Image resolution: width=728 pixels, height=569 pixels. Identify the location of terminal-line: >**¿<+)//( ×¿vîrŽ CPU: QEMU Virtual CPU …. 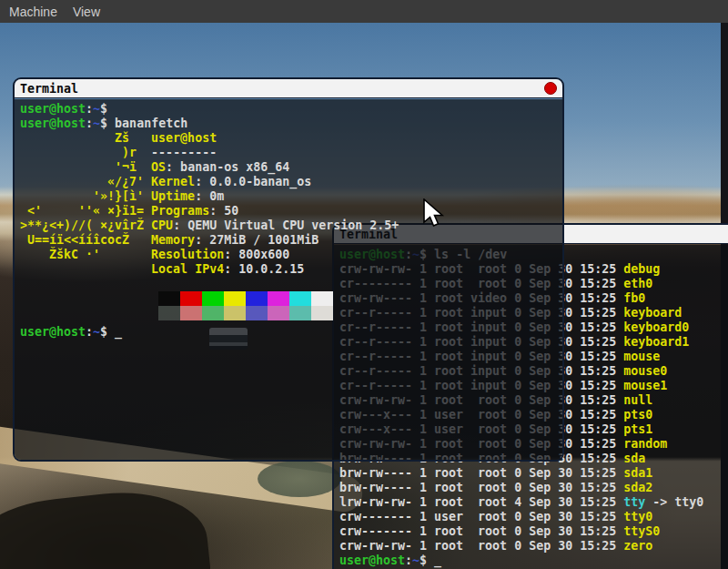
(291, 226).